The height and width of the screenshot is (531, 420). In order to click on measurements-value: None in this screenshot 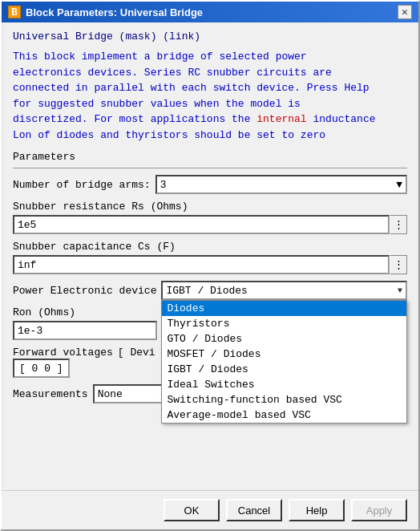, I will do `click(111, 395)`.